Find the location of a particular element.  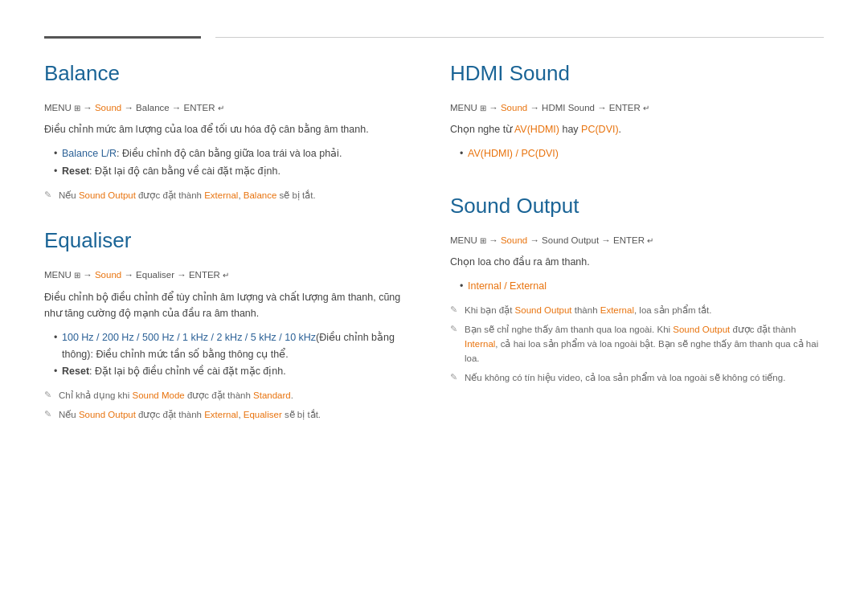

eq-note2-output: Sound Output is located at coordinates (108, 415).